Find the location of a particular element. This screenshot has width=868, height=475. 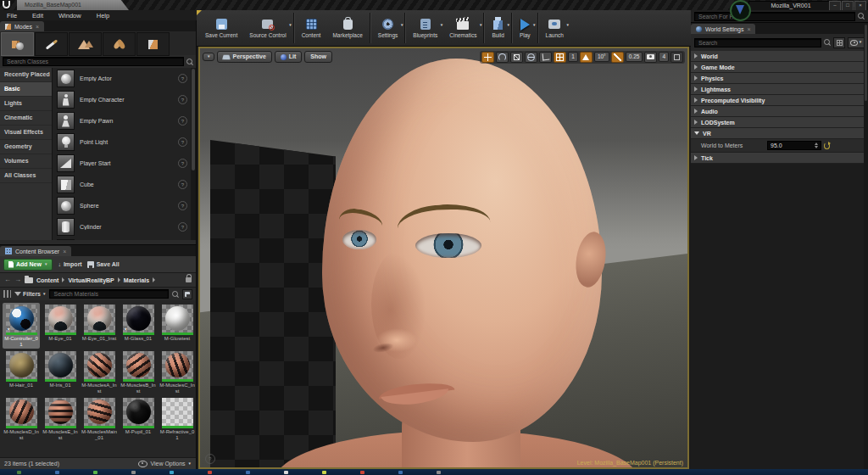

search-materials-input is located at coordinates (108, 293).